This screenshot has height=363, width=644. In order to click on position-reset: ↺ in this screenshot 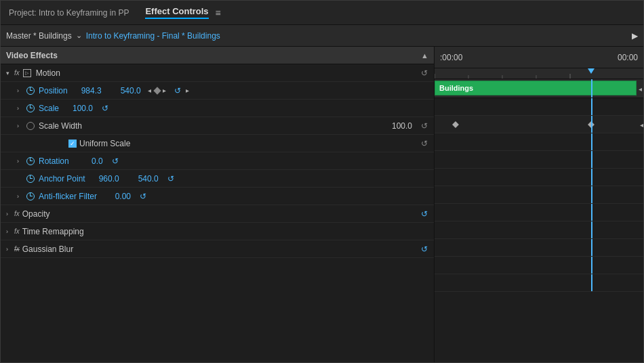, I will do `click(178, 91)`.